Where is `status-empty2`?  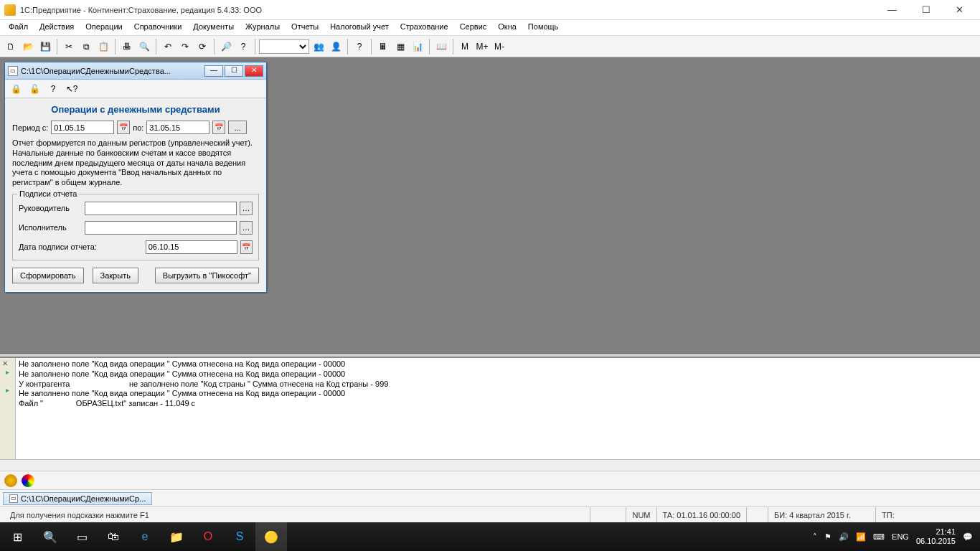 status-empty2 is located at coordinates (757, 515).